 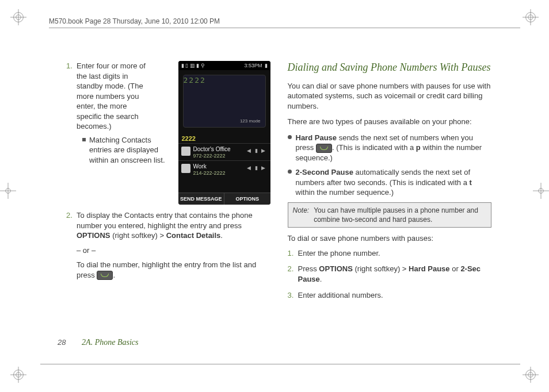 What do you see at coordinates (284, 21) in the screenshot?
I see `page-header-meta: M570.book Page 28 Thursday, June 10, 201…` at bounding box center [284, 21].